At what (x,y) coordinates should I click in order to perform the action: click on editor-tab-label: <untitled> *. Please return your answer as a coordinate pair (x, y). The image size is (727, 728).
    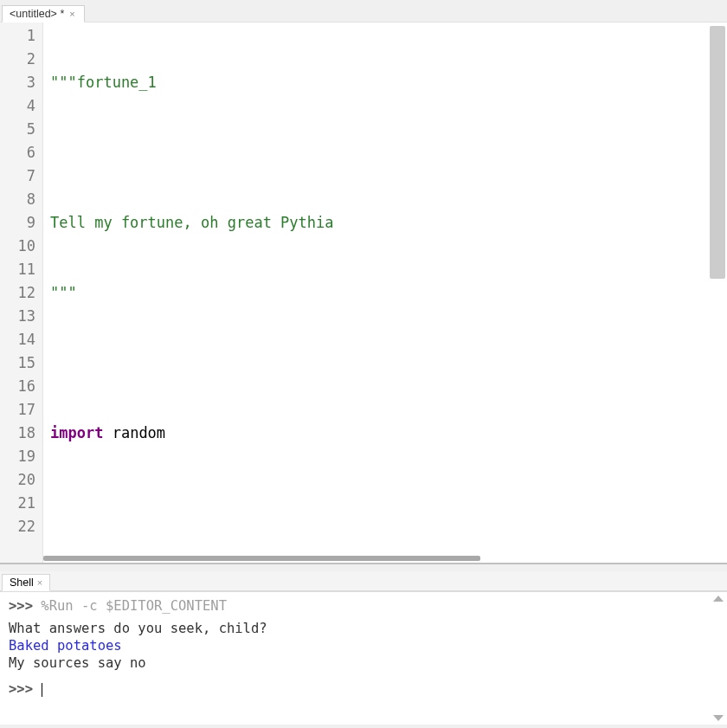
    Looking at the image, I should click on (36, 14).